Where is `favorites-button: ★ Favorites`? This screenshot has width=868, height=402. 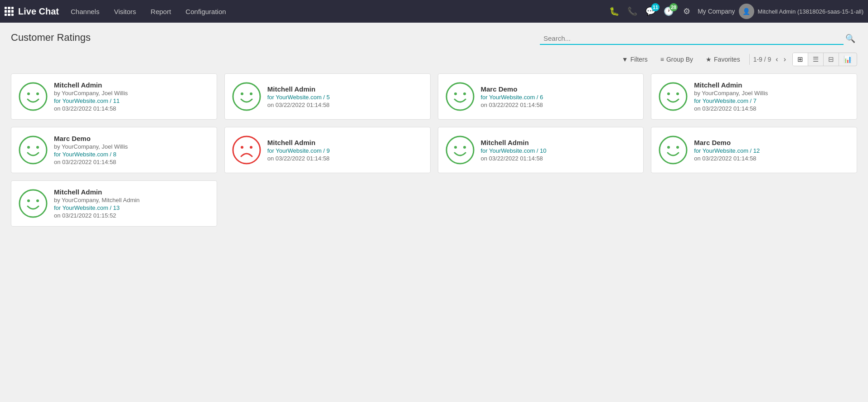 favorites-button: ★ Favorites is located at coordinates (723, 59).